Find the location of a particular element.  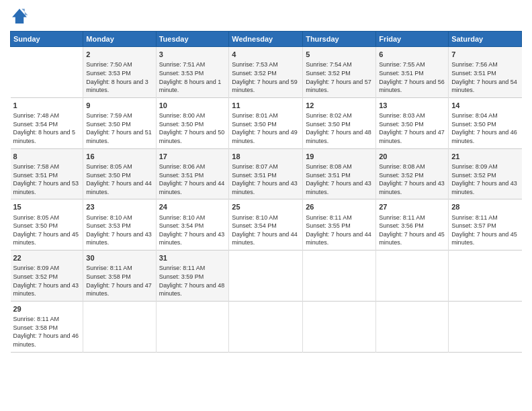

calendar-cell: 30Sunrise: 8:11 AMSunset: 3:58 PMDayligh… is located at coordinates (120, 276).